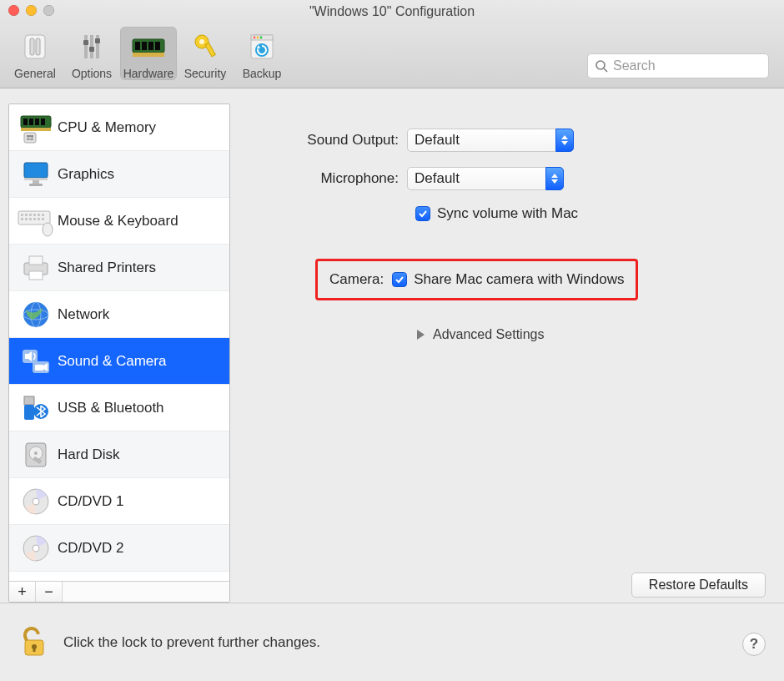  What do you see at coordinates (36, 221) in the screenshot?
I see `keyboard-icon` at bounding box center [36, 221].